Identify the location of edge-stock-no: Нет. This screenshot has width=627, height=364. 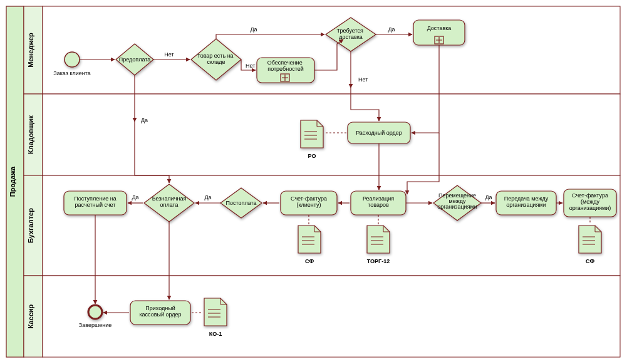
(251, 66).